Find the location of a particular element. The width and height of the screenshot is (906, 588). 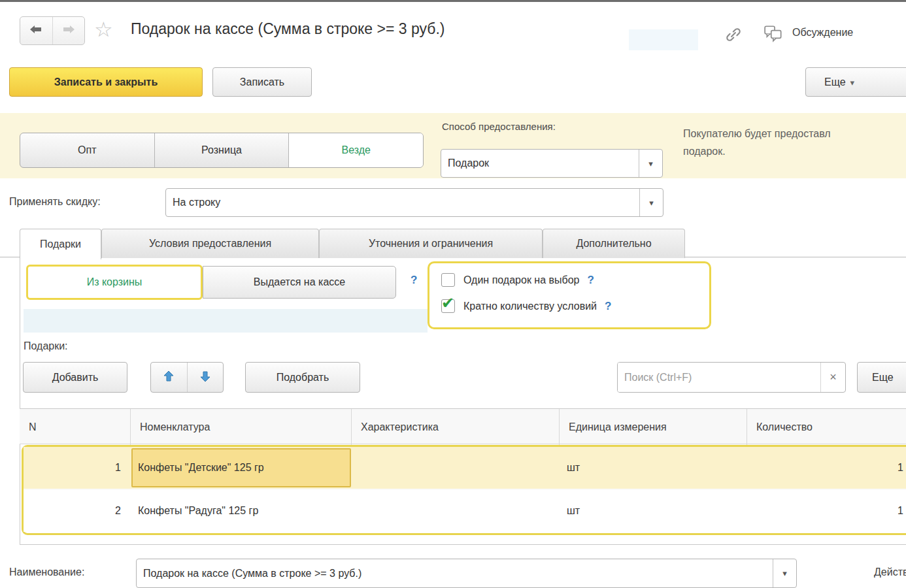

tab-content-border is located at coordinates (20, 401).